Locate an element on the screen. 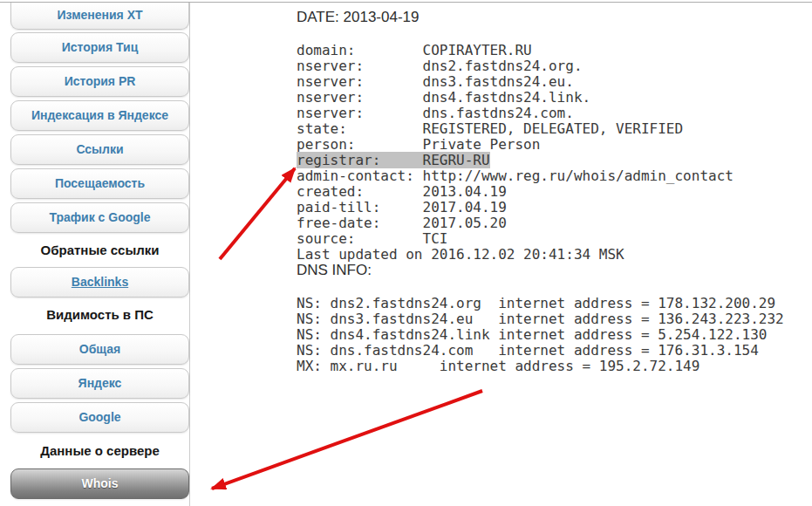 This screenshot has height=506, width=812. whois-line-free-date: free-date: 2017.05.20 is located at coordinates (541, 223).